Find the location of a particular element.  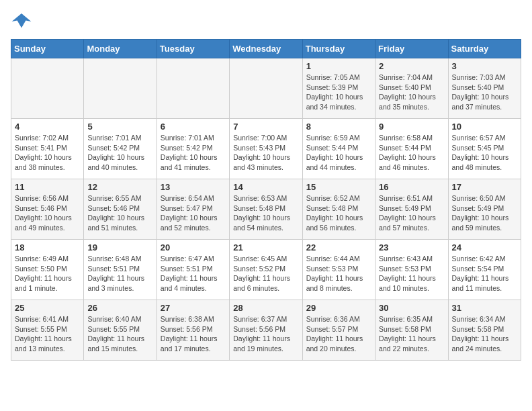

cell-line: Sunrise: 6:45 AM is located at coordinates (260, 259).